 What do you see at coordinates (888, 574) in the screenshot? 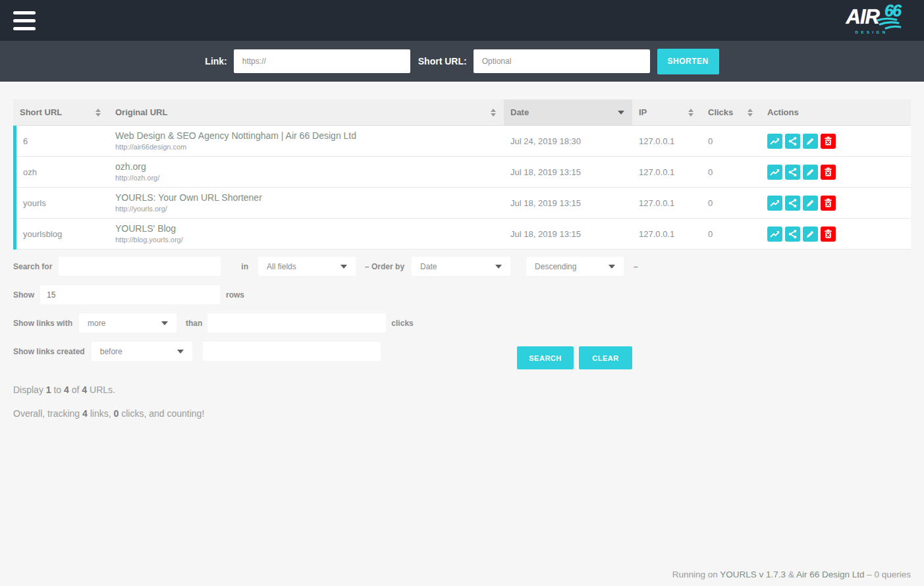
I see `queries-count-text: – 0 queries` at bounding box center [888, 574].